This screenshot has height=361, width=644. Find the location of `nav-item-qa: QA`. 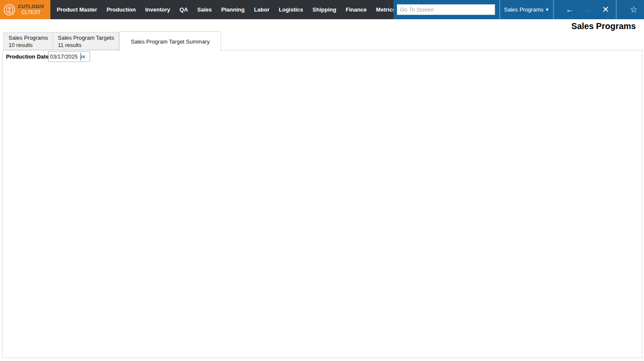

nav-item-qa: QA is located at coordinates (184, 9).